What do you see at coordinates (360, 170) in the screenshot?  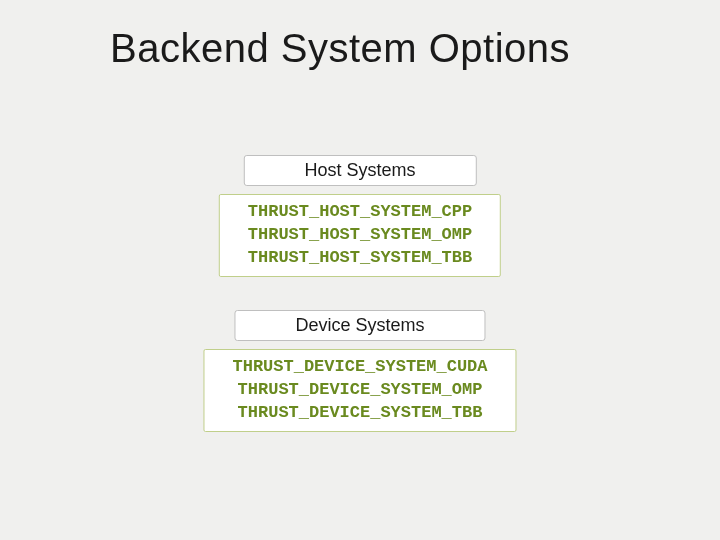 I see `host-systems-label: Host Systems` at bounding box center [360, 170].